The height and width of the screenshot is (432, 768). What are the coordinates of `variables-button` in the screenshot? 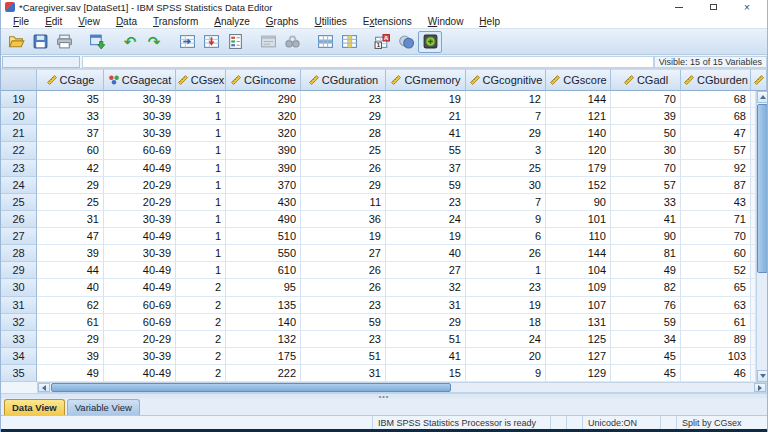 It's located at (235, 42).